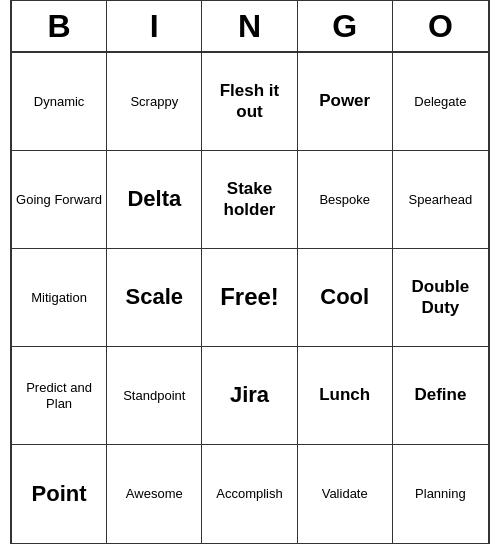 Image resolution: width=500 pixels, height=544 pixels. What do you see at coordinates (440, 494) in the screenshot?
I see `bingo-cell: Planning` at bounding box center [440, 494].